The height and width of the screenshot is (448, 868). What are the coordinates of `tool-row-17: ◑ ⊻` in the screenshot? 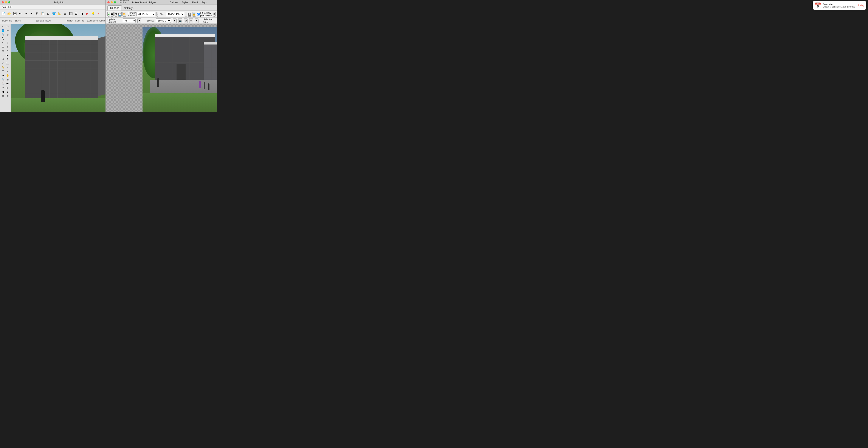 It's located at (5, 92).